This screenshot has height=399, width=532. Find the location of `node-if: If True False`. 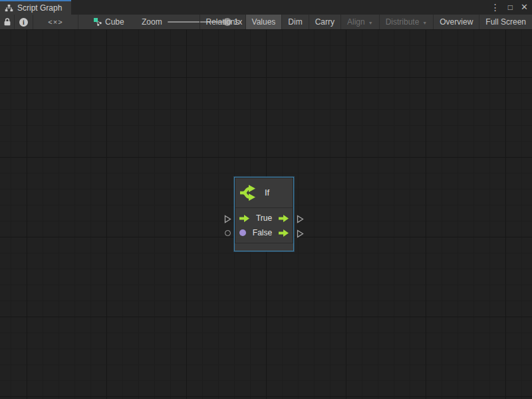

node-if: If True False is located at coordinates (264, 214).